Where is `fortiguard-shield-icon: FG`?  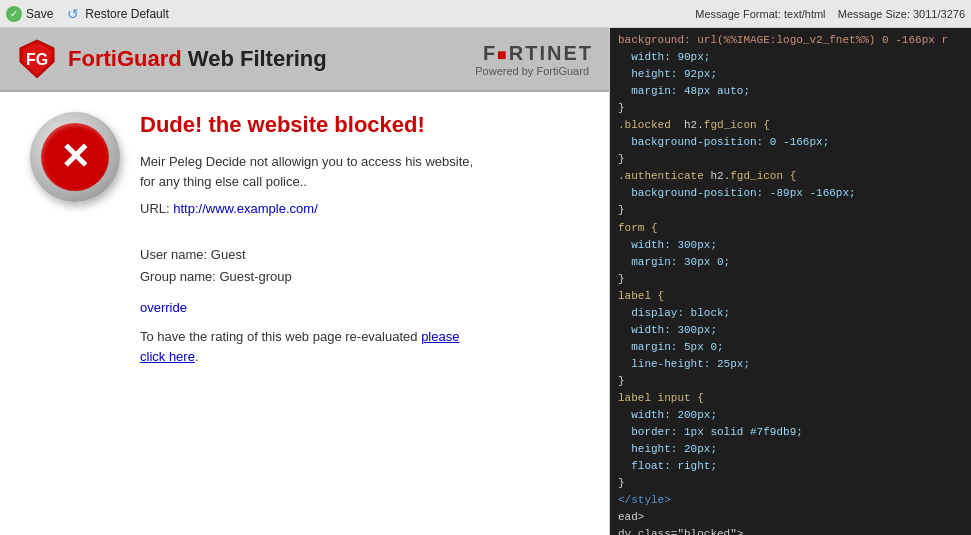
fortiguard-shield-icon: FG is located at coordinates (37, 59).